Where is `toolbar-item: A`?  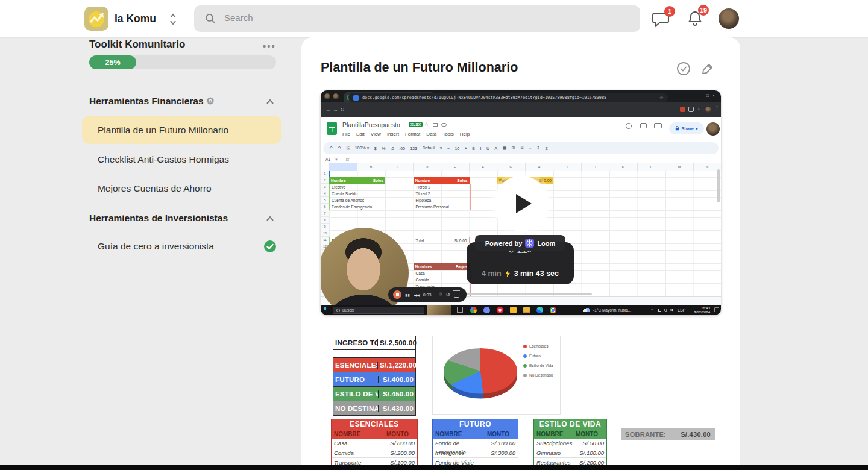 toolbar-item: A is located at coordinates (497, 148).